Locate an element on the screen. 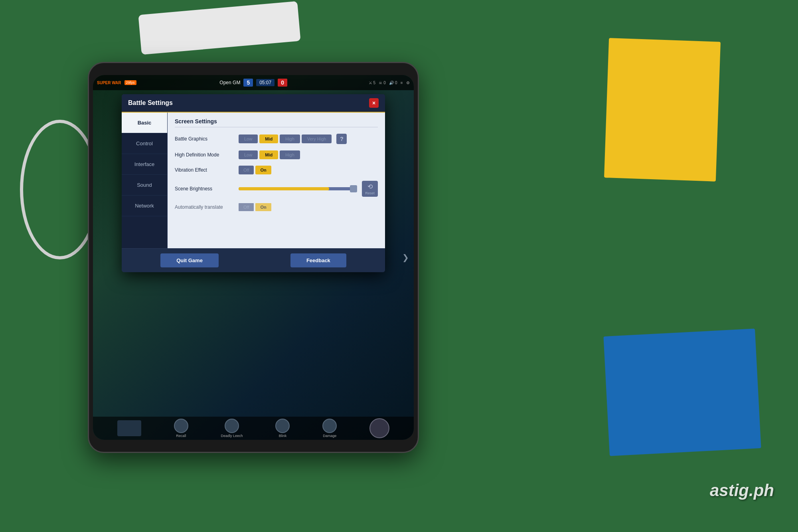 The image size is (798, 532). graphics-veryhigh-btn: Very High is located at coordinates (317, 139).